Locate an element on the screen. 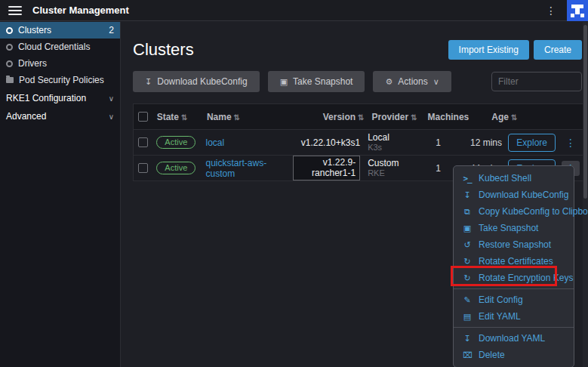 The image size is (588, 367). actions-label: Actions is located at coordinates (412, 82).